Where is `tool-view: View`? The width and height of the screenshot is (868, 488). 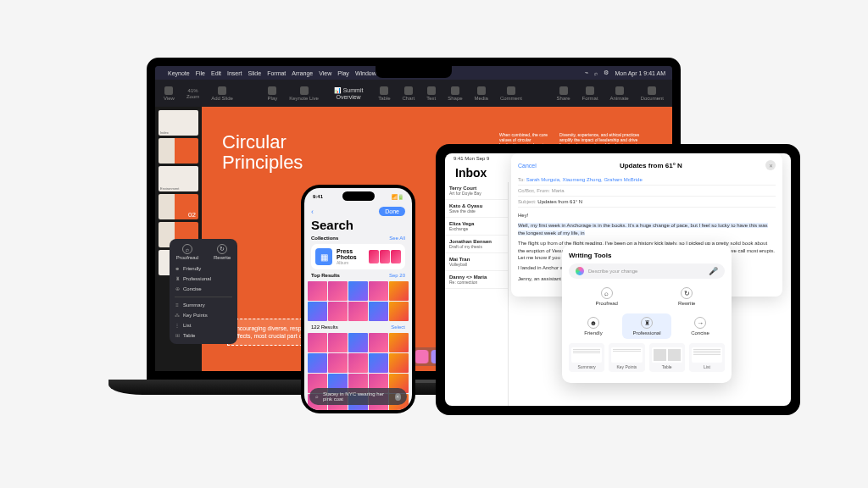
tool-view: View is located at coordinates (170, 93).